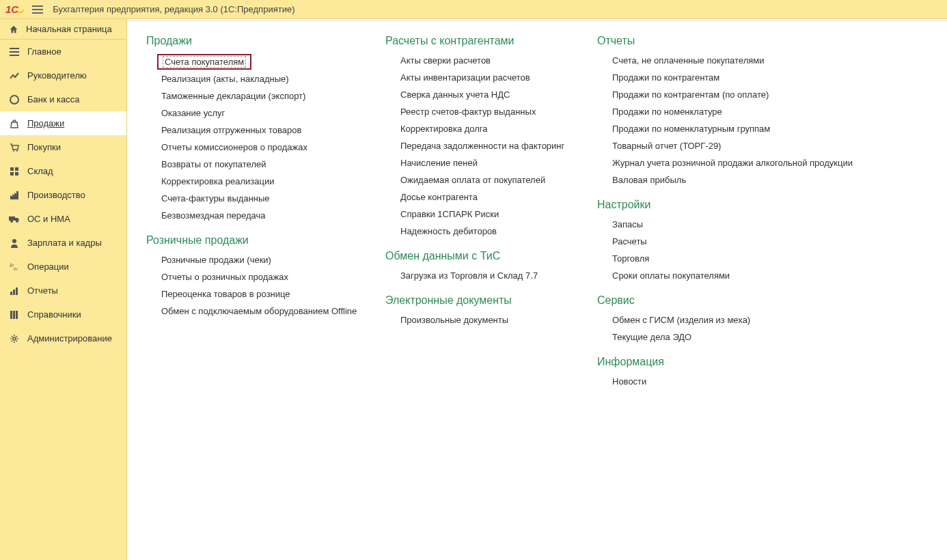  What do you see at coordinates (735, 337) in the screenshot?
I see `link-item: Текущие дела ЭДО` at bounding box center [735, 337].